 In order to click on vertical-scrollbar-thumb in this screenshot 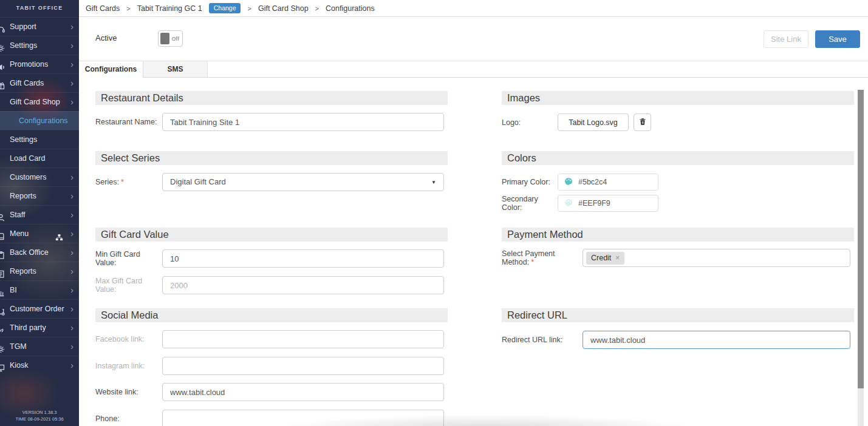, I will do `click(861, 239)`.